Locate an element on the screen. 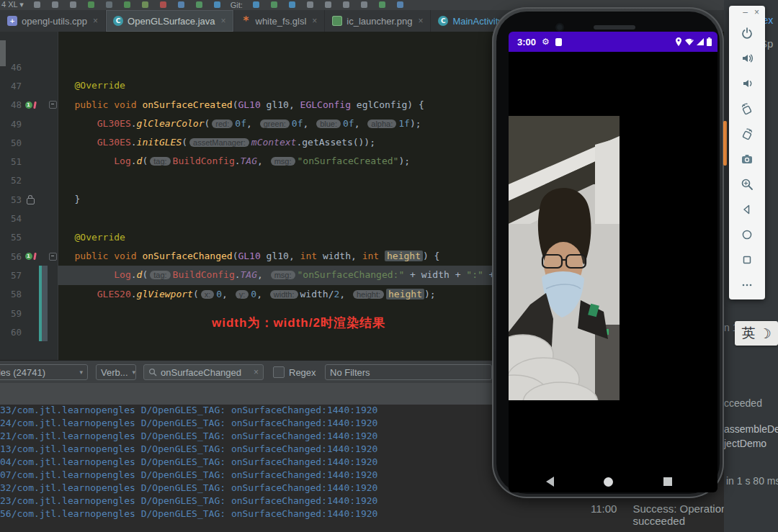  sync-project-icon is located at coordinates (218, 4).